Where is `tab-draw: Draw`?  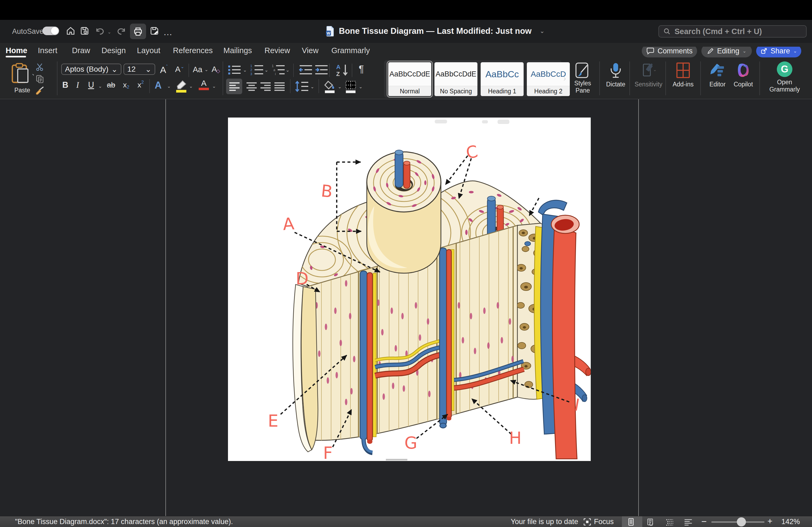 tab-draw: Draw is located at coordinates (81, 50).